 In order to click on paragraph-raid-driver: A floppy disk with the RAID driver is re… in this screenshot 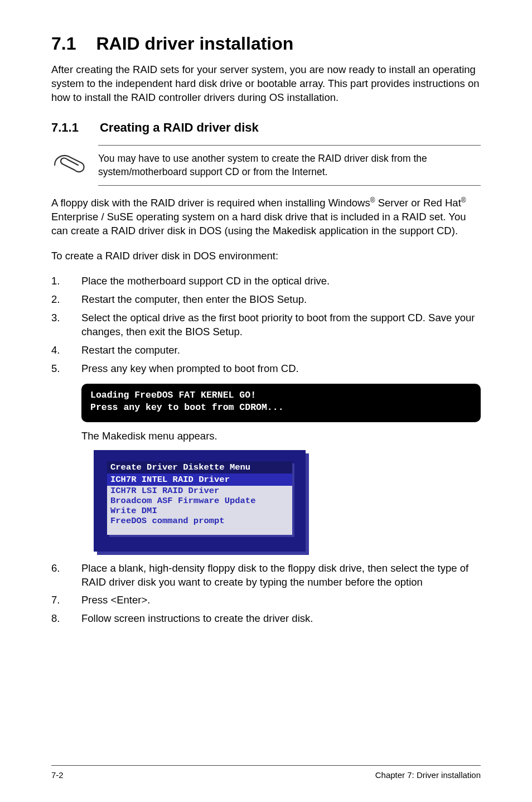, I will do `click(266, 217)`.